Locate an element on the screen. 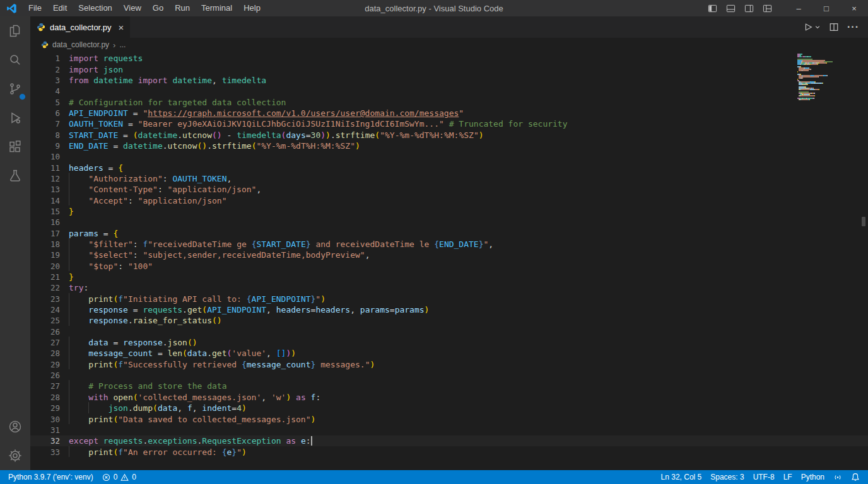  toggle-primary-sidebar-icon is located at coordinates (713, 9).